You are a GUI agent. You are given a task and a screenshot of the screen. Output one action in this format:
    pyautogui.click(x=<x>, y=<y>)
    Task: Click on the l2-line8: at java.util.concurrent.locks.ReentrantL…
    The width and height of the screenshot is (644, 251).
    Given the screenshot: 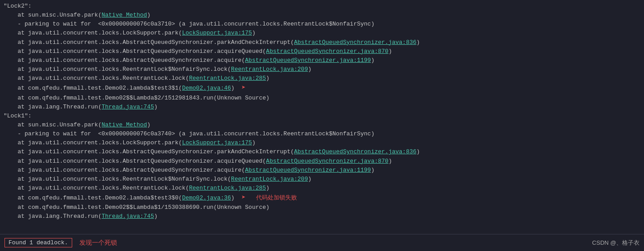 What is the action you would take?
    pyautogui.click(x=322, y=78)
    